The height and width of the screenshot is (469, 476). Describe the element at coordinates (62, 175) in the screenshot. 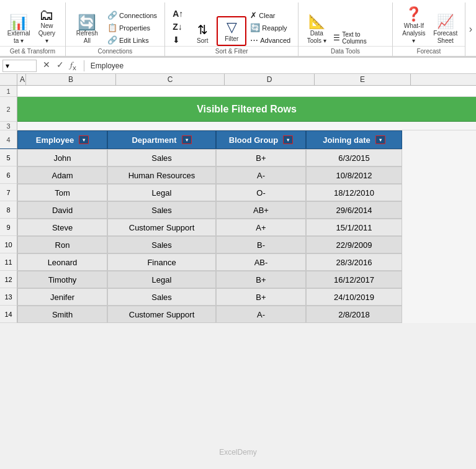

I see `cell-employee-1: Adam` at that location.